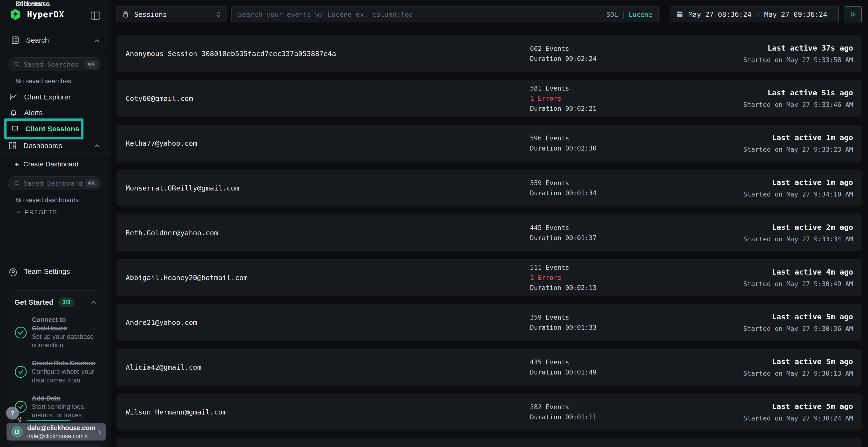  I want to click on presets-toggle: PRESETS, so click(36, 212).